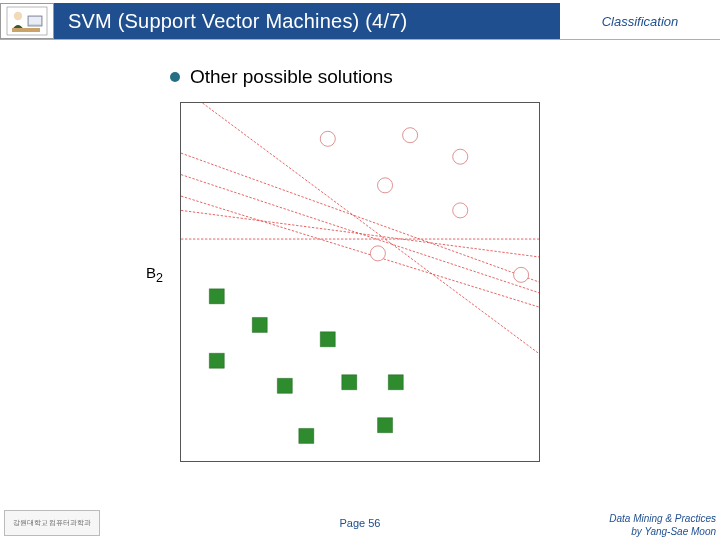  Describe the element at coordinates (640, 21) in the screenshot. I see `slide-section-label: Classification` at that location.